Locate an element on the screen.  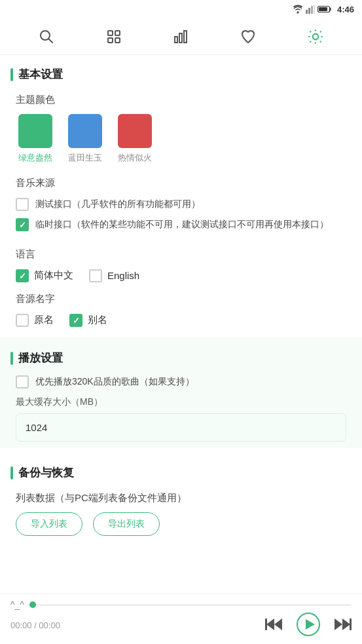
high-quality-row: 优先播放320K品质的歌曲（如果支持） is located at coordinates (181, 381).